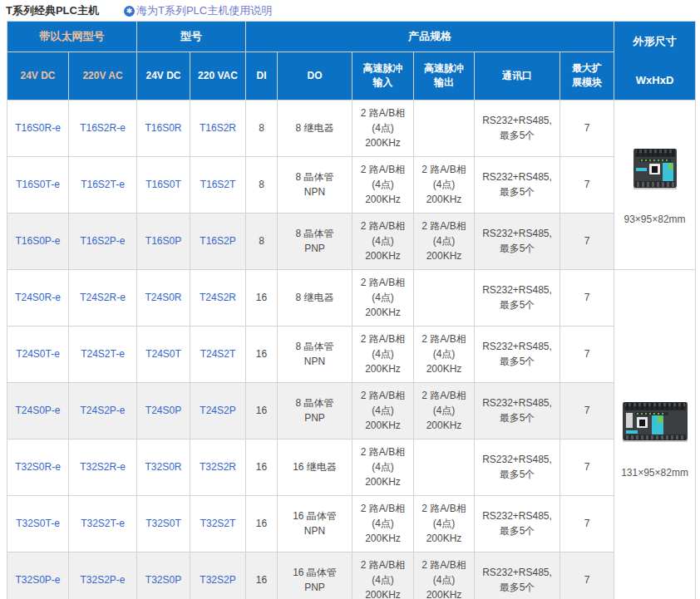 The width and height of the screenshot is (700, 599). I want to click on cell-220v: T16S2P, so click(218, 241).